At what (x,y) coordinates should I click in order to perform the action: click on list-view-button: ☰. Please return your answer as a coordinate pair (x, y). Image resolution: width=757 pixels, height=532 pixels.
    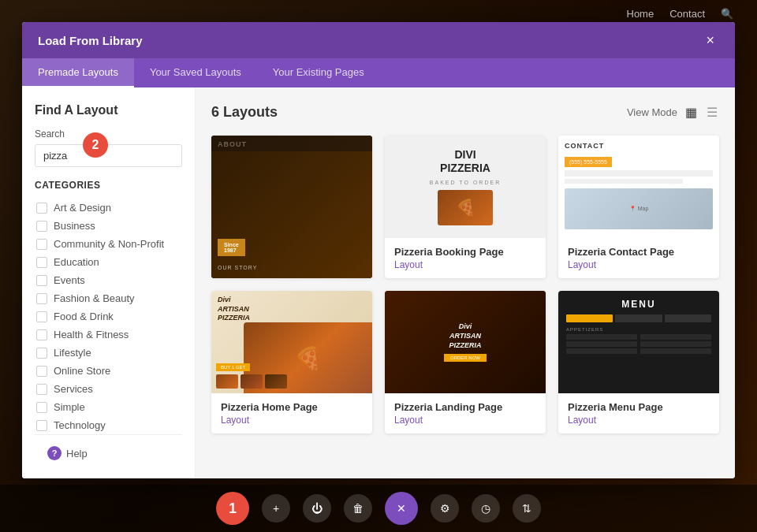
    Looking at the image, I should click on (712, 112).